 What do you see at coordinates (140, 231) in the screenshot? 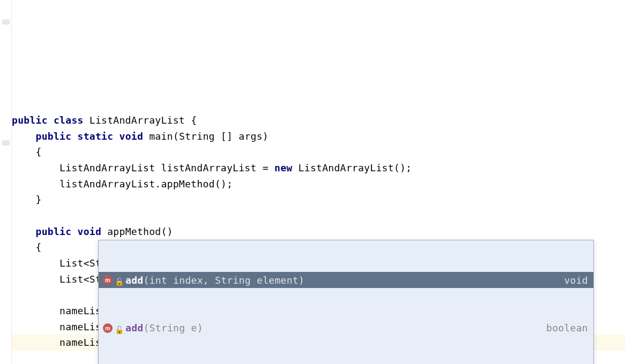
I see `method-sig: appMethod()` at bounding box center [140, 231].